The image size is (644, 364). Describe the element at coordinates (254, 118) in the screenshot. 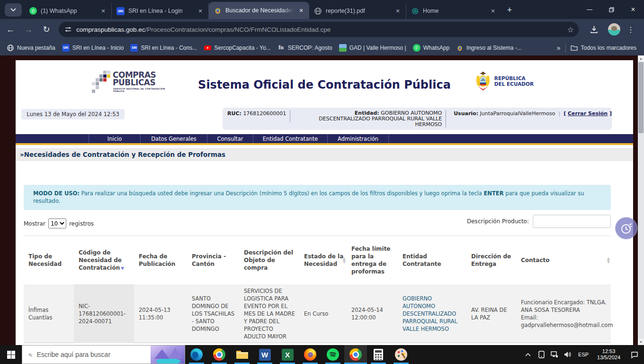

I see `ruc-field: RUC: 1768120600001` at that location.